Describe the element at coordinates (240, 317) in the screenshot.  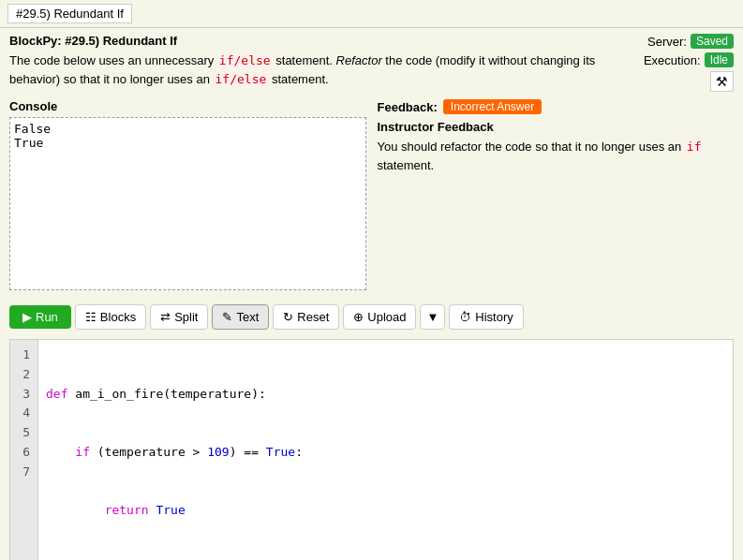
I see `text-button: ✎ Text` at that location.